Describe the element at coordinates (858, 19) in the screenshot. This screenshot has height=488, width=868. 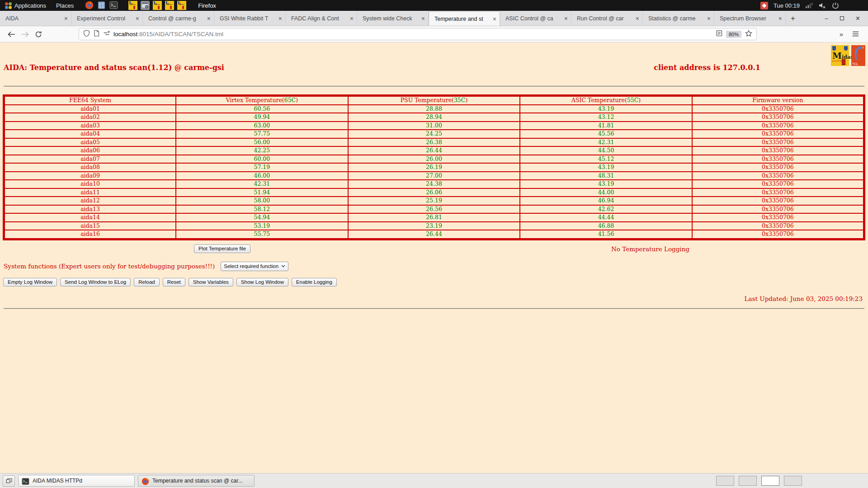
I see `close-window-button: ×` at that location.